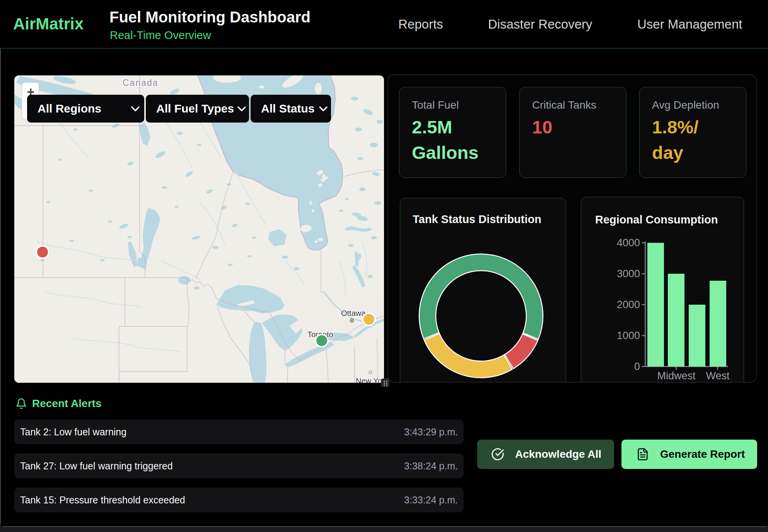 Image resolution: width=768 pixels, height=532 pixels. I want to click on svg-text: West, so click(718, 376).